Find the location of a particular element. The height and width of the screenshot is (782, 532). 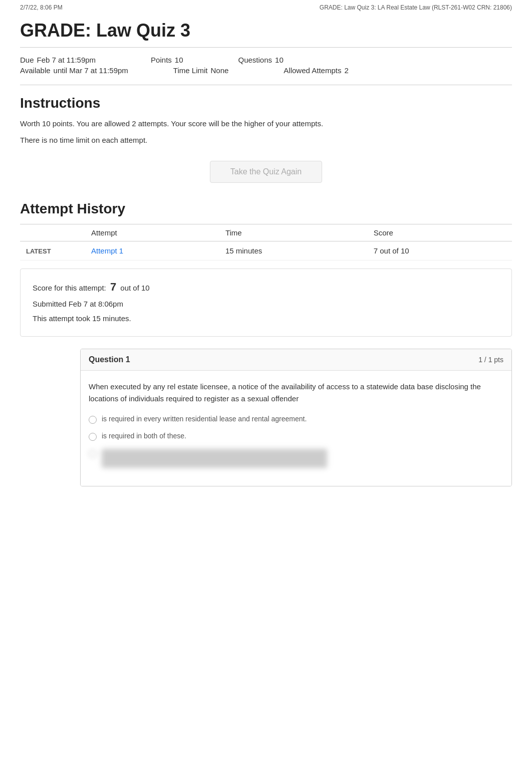

col-time: Time is located at coordinates (294, 233).